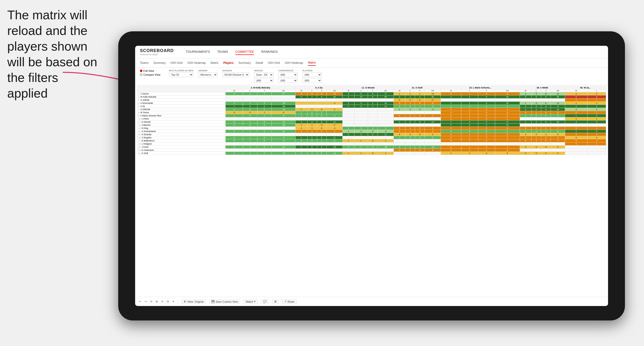 The height and width of the screenshot is (346, 644). What do you see at coordinates (152, 75) in the screenshot?
I see `compact-view-option: Compact View` at bounding box center [152, 75].